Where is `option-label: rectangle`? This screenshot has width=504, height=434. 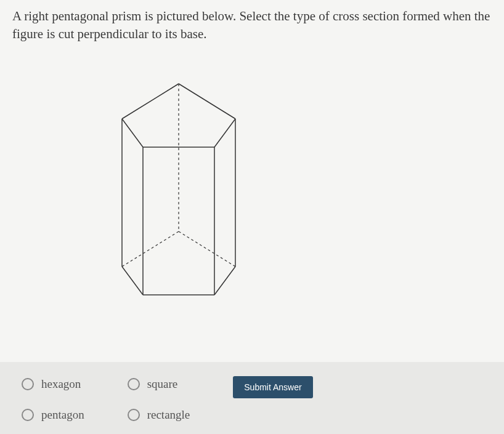 option-label: rectangle is located at coordinates (169, 415).